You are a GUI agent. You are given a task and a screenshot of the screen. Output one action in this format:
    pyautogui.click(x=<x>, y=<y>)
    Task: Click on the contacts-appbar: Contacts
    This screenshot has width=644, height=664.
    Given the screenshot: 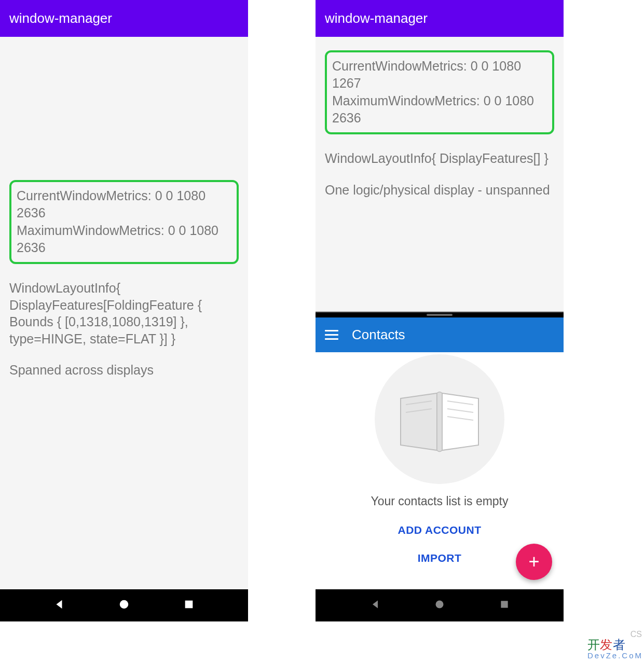 What is the action you would take?
    pyautogui.click(x=440, y=335)
    